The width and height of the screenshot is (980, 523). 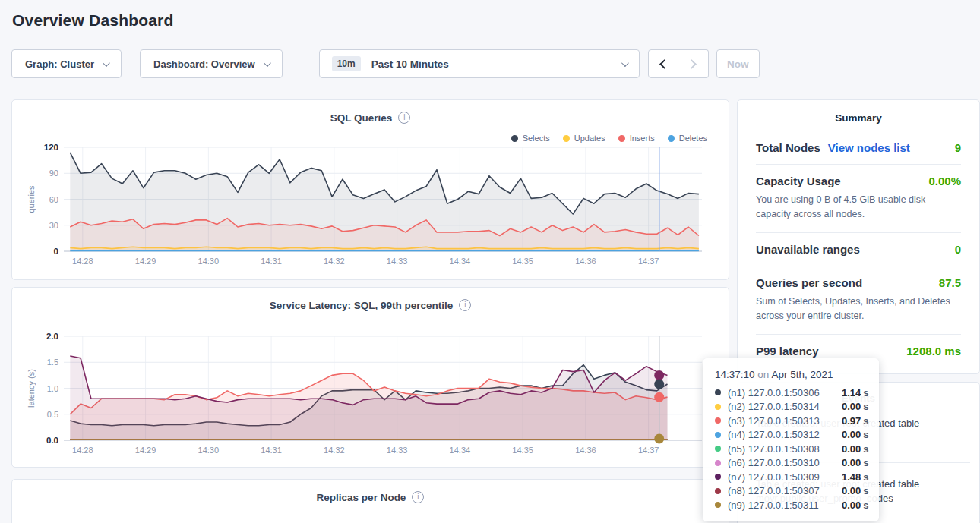 I want to click on tooltip-timestamp: 14:37:10 on Apr 5th, 2021, so click(x=792, y=375).